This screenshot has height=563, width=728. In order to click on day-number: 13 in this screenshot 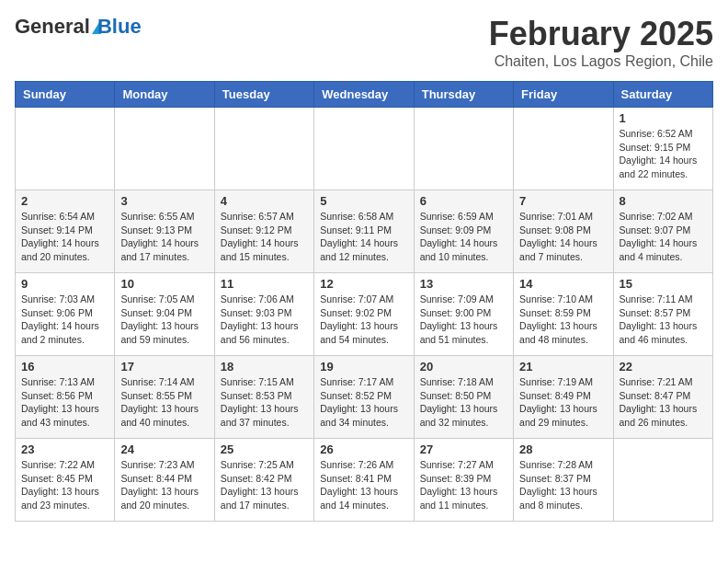, I will do `click(463, 283)`.